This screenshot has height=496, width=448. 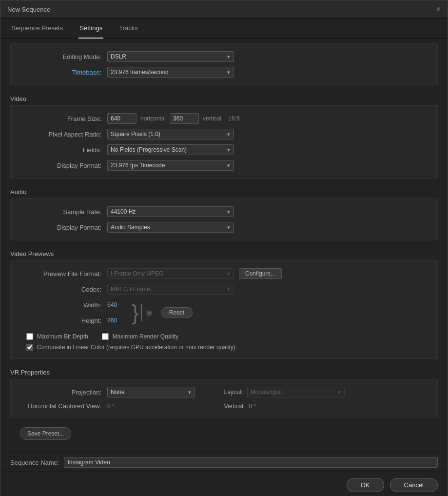 I want to click on dialog-title: New Sequence, so click(x=29, y=10).